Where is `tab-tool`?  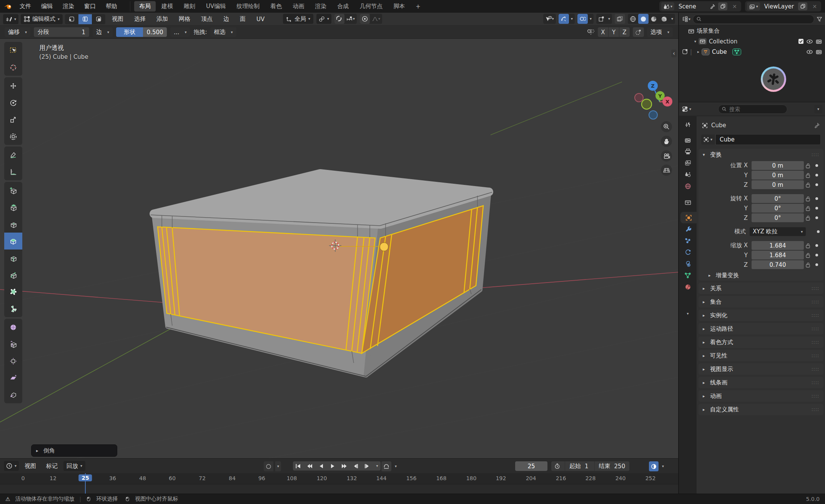
tab-tool is located at coordinates (688, 125).